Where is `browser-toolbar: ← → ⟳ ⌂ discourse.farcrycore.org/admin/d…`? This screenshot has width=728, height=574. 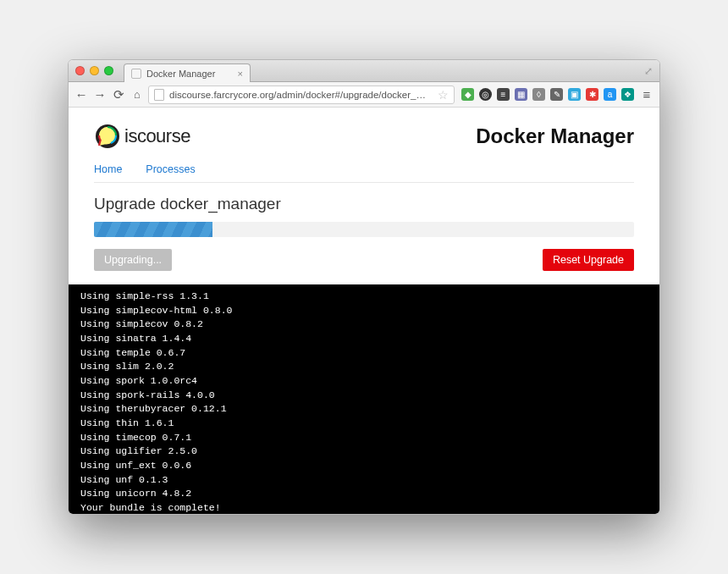
browser-toolbar: ← → ⟳ ⌂ discourse.farcrycore.org/admin/d… is located at coordinates (364, 95).